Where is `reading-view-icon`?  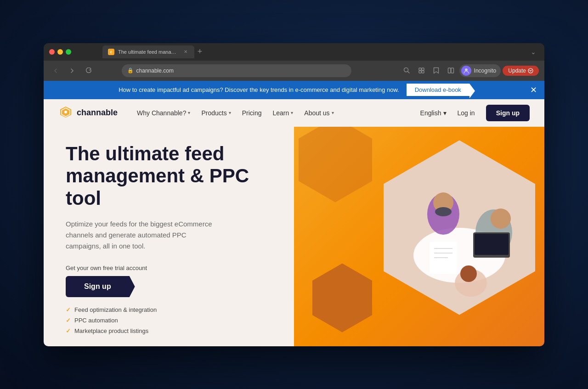 reading-view-icon is located at coordinates (451, 71).